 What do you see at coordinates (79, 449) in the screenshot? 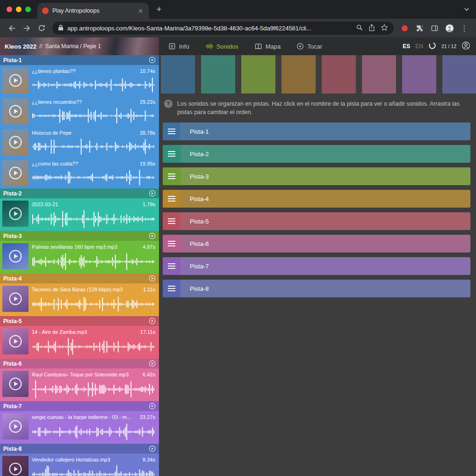
I see `track-header: Pista-8` at bounding box center [79, 449].